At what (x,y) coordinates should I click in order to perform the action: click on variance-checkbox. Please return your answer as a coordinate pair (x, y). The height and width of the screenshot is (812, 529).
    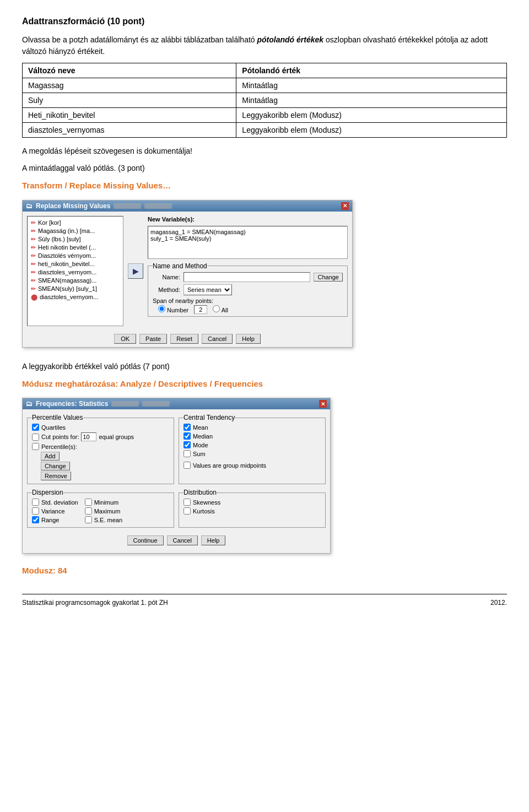
    Looking at the image, I should click on (35, 511).